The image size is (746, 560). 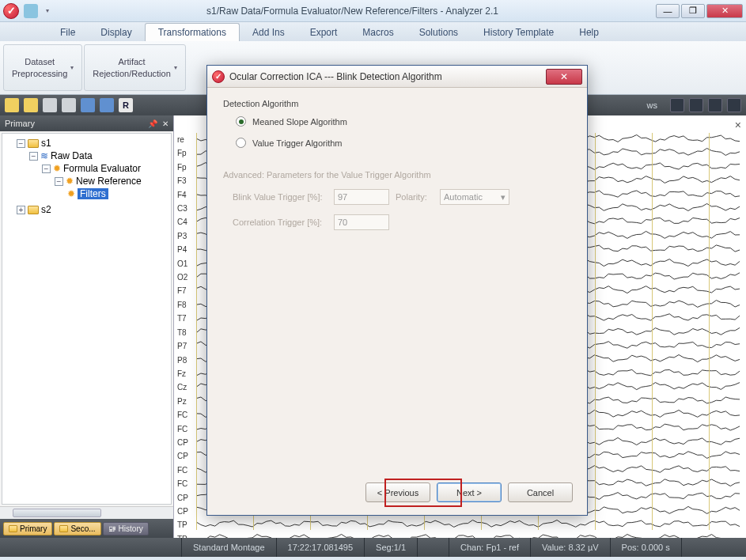 What do you see at coordinates (378, 32) in the screenshot?
I see `tab-macros: Macros` at bounding box center [378, 32].